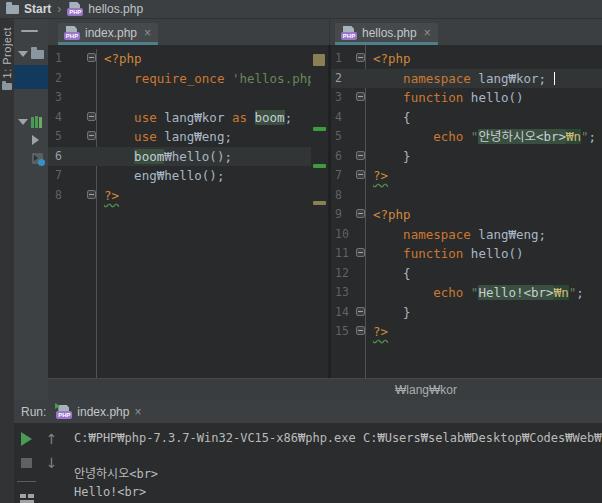 This screenshot has width=602, height=503. What do you see at coordinates (466, 118) in the screenshot?
I see `code-line: 4 {` at bounding box center [466, 118].